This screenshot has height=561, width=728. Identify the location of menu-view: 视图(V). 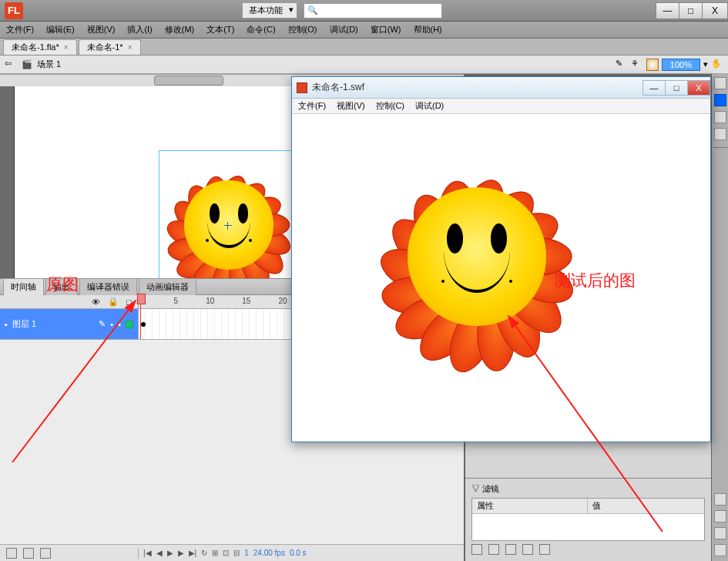
(102, 29).